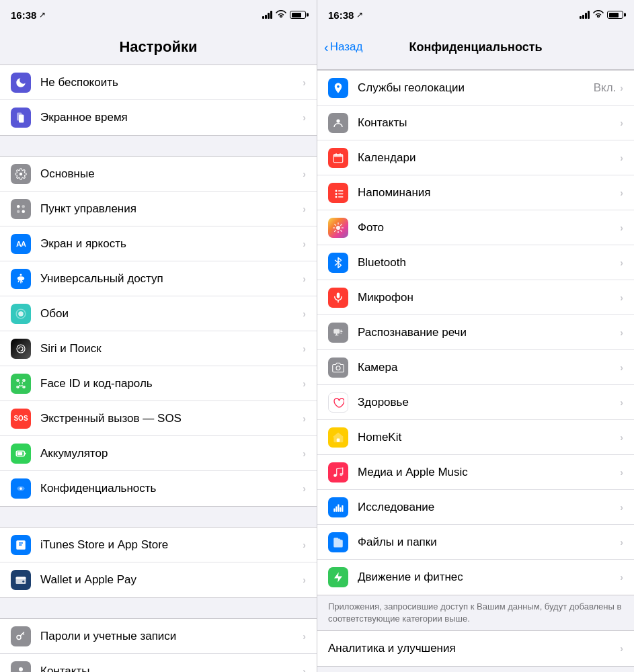 This screenshot has height=672, width=634. Describe the element at coordinates (159, 663) in the screenshot. I see `settings-item-contacts2: Контакты ›` at that location.